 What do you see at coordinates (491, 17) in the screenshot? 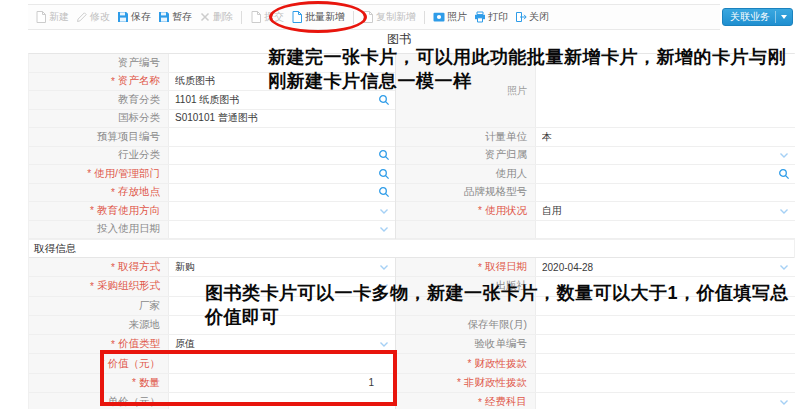
I see `print-button: 打印` at bounding box center [491, 17].